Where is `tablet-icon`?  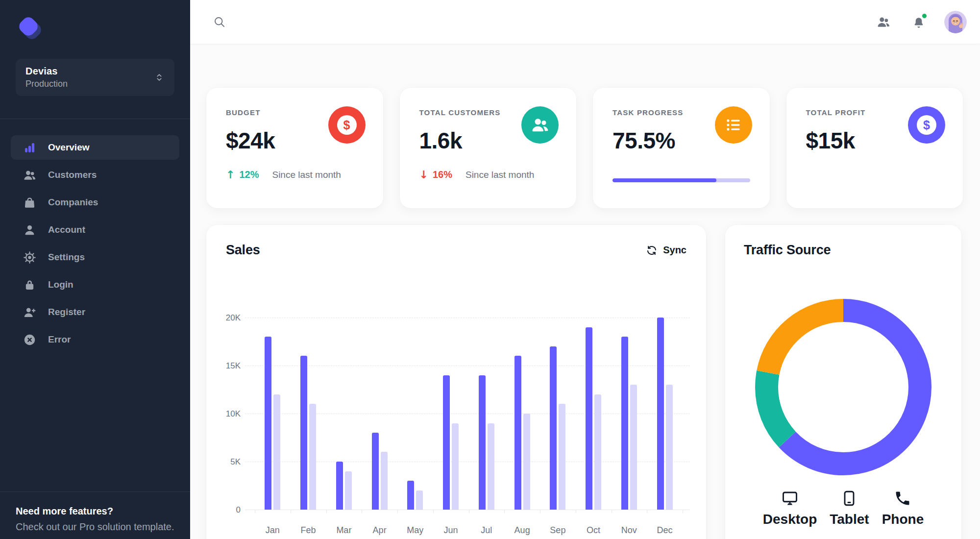
tablet-icon is located at coordinates (849, 498).